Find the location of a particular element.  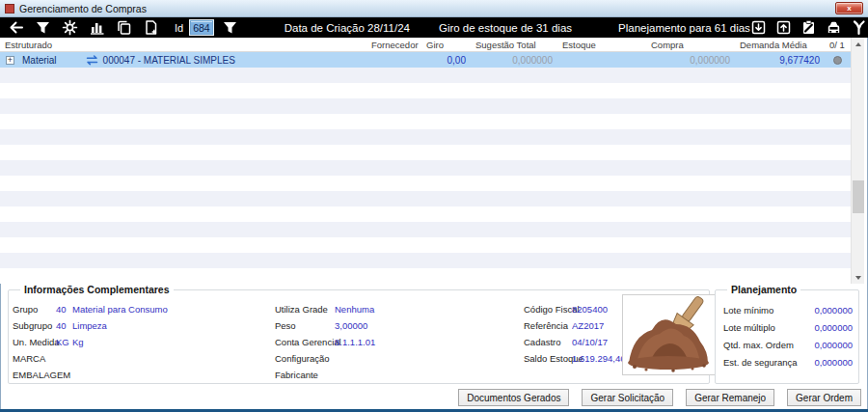

id-input: 684 is located at coordinates (202, 27).